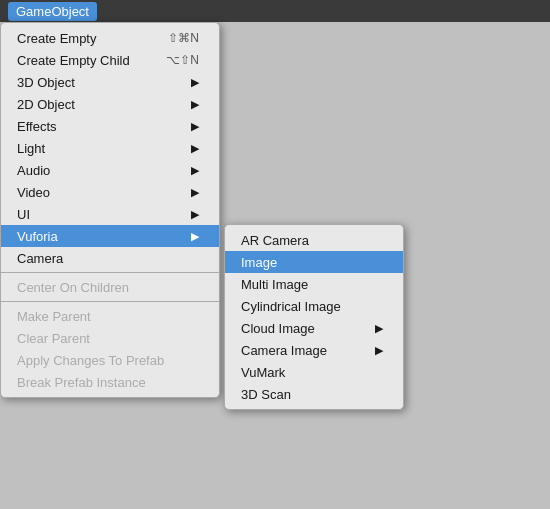 This screenshot has width=550, height=509. Describe the element at coordinates (110, 382) in the screenshot. I see `menu-item-break-prefab: Break Prefab Instance` at that location.